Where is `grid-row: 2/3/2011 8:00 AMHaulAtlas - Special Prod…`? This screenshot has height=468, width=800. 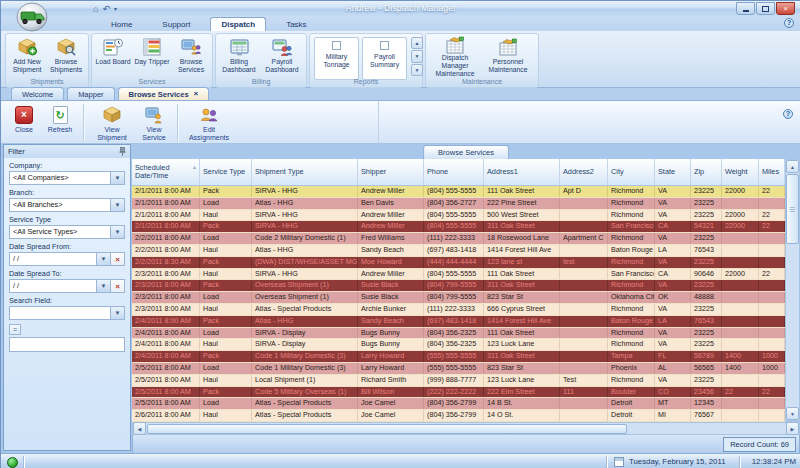
grid-row: 2/3/2011 8:00 AMHaulAtlas - Special Prod… is located at coordinates (458, 310).